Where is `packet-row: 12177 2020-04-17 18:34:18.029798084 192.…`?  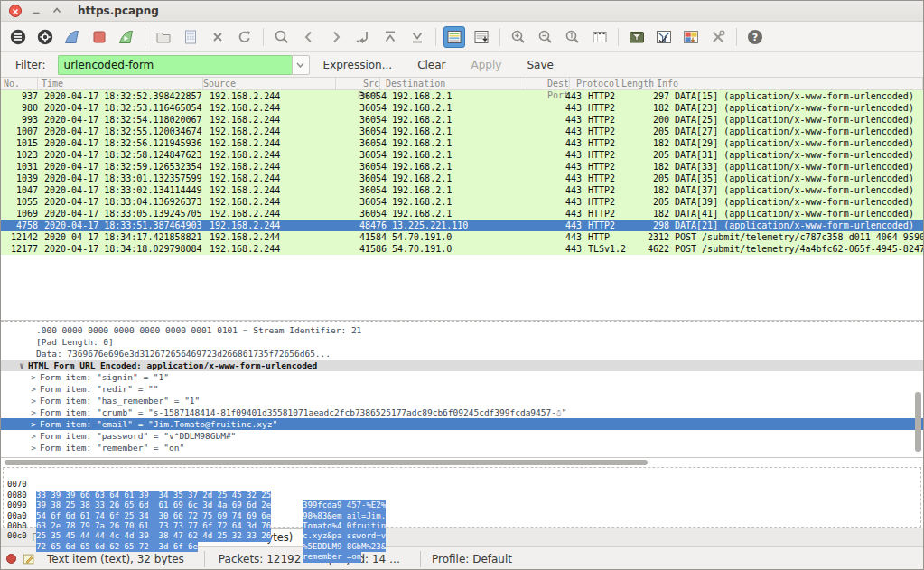
packet-row: 12177 2020-04-17 18:34:18.029798084 192.… is located at coordinates (462, 249).